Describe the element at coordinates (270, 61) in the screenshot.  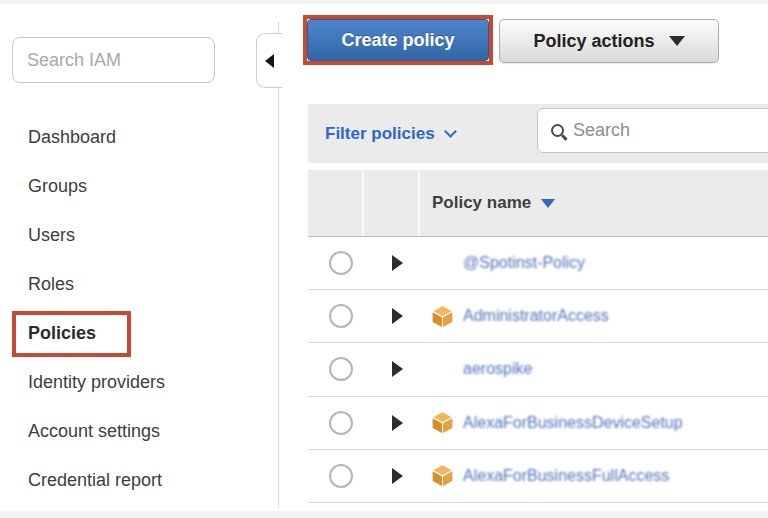
I see `chevron-left-icon` at that location.